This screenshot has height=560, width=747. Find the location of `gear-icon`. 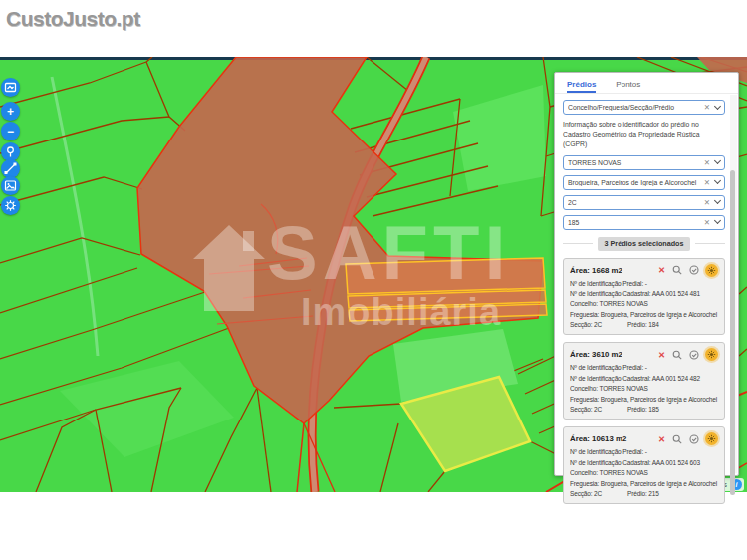

gear-icon is located at coordinates (10, 205).